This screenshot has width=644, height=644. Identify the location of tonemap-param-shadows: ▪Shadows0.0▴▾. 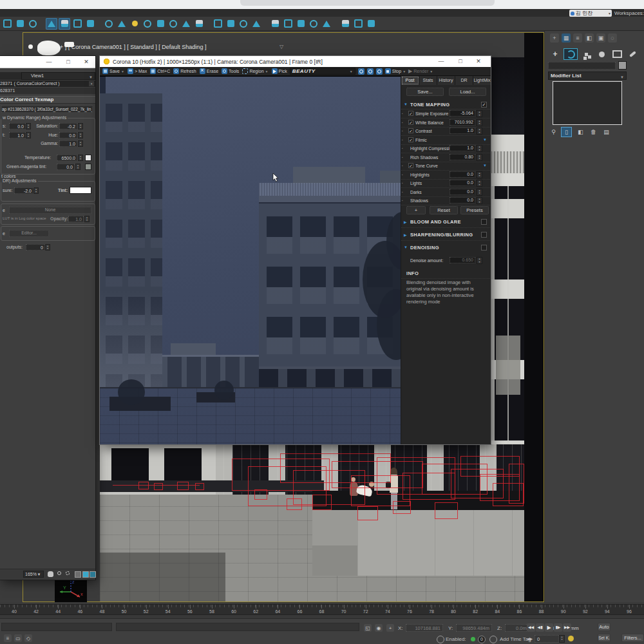
(446, 201).